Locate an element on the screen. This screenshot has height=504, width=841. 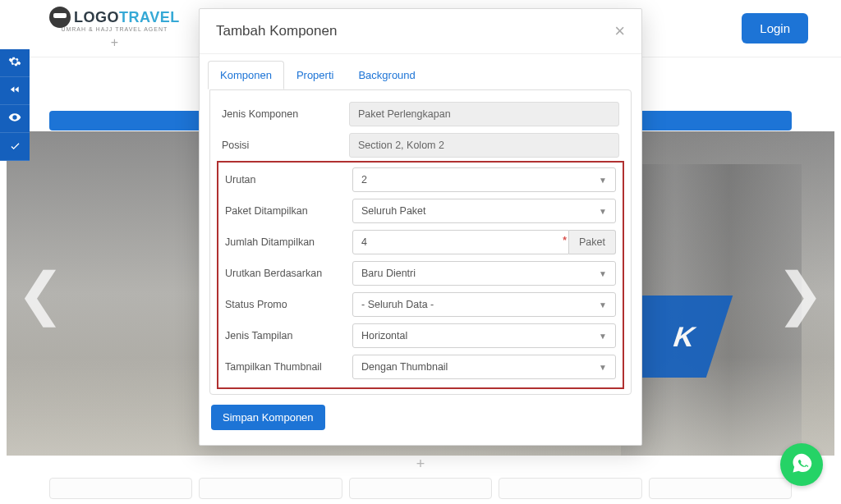
save-button: Simpan Komponen is located at coordinates (268, 417).